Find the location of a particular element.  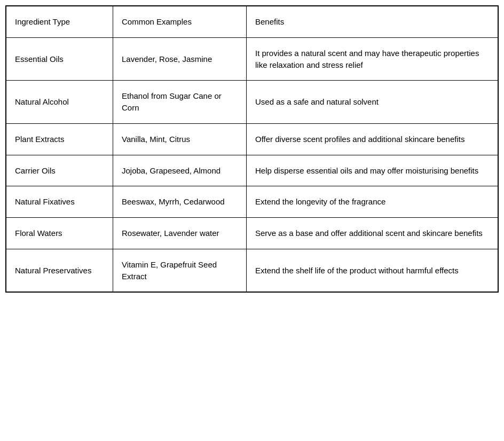

common-examples-cell-5: Rosewater, Lavender water is located at coordinates (180, 234).